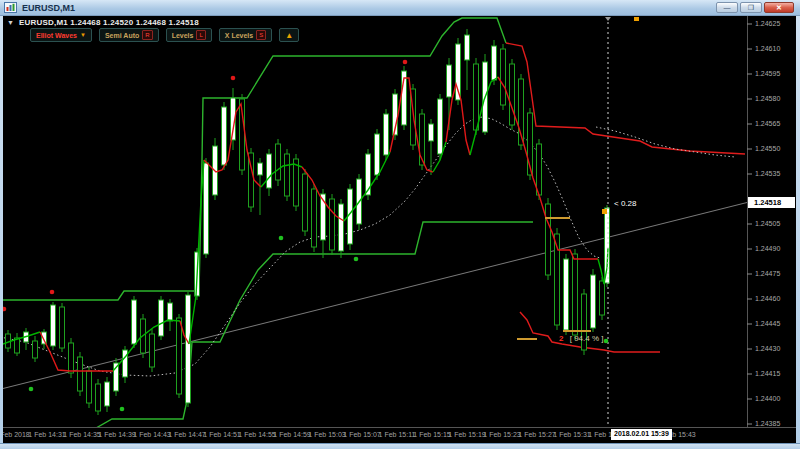 Image resolution: width=800 pixels, height=449 pixels. Describe the element at coordinates (572, 434) in the screenshot. I see `time-axis-label: 1 Feb 15:31` at that location.